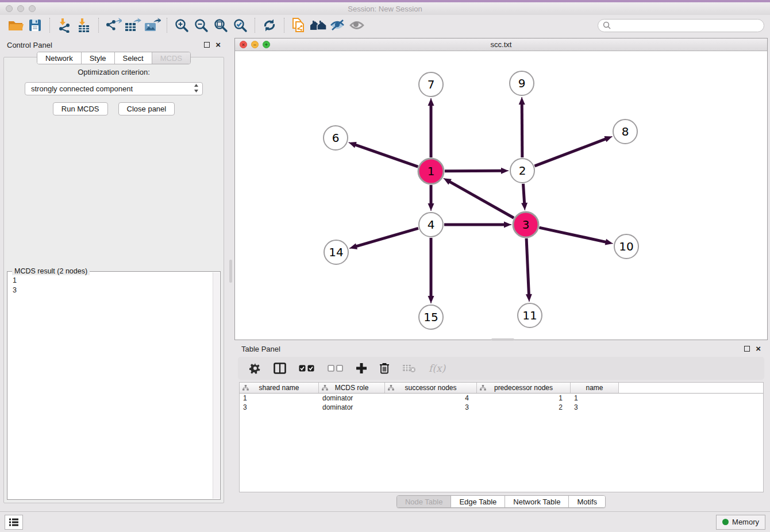  I want to click on home-layout-icon, so click(318, 25).